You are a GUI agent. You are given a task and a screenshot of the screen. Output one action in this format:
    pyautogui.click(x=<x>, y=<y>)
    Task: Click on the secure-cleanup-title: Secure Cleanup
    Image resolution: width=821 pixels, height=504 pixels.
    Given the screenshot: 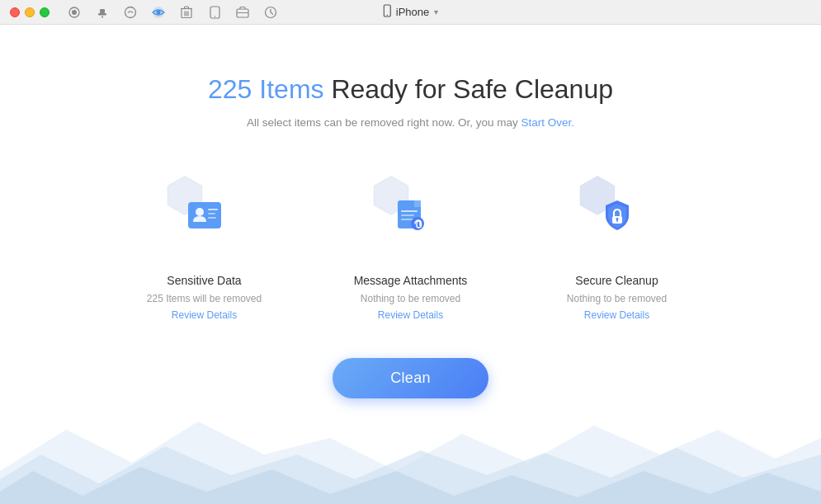 What is the action you would take?
    pyautogui.click(x=616, y=280)
    